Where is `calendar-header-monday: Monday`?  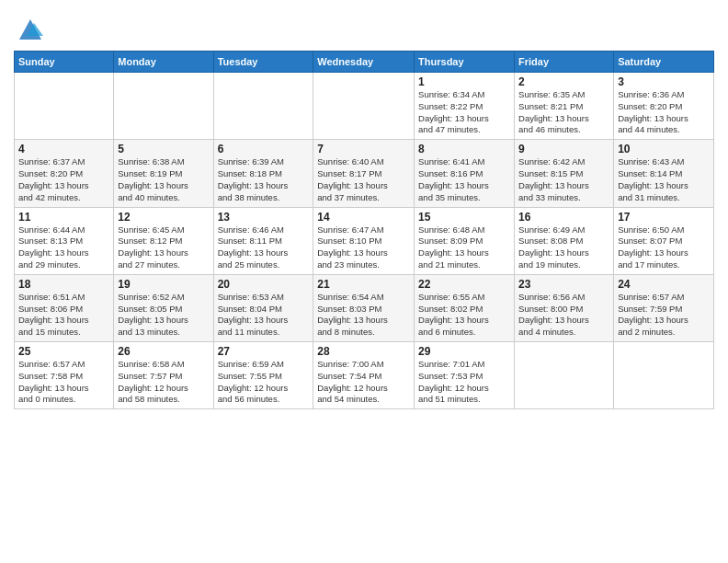
calendar-header-monday: Monday is located at coordinates (164, 63).